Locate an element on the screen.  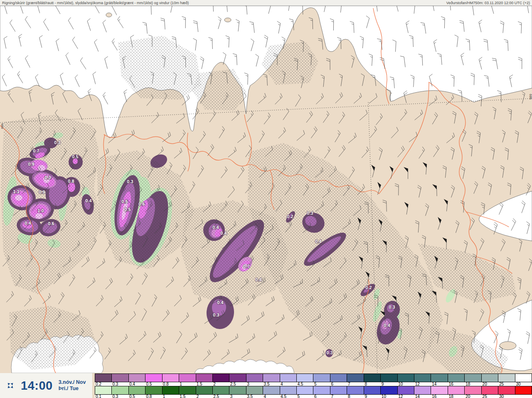
rain-color-band is located at coordinates (313, 378).